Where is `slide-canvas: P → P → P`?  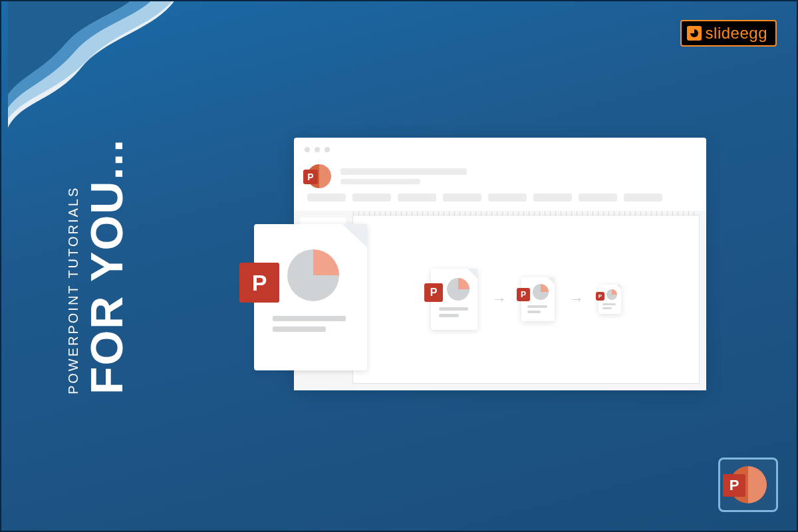
slide-canvas: P → P → P is located at coordinates (526, 299).